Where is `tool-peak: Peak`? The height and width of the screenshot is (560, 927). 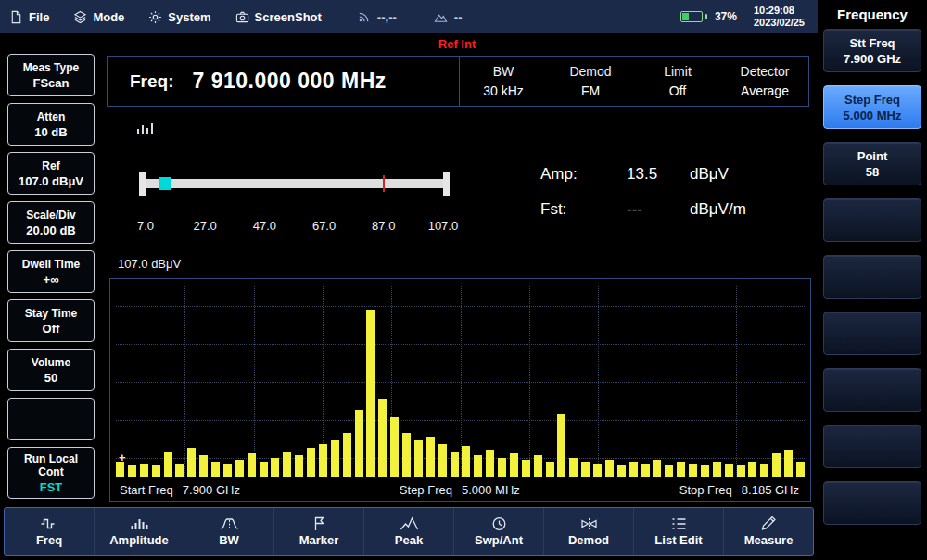
tool-peak: Peak is located at coordinates (410, 532).